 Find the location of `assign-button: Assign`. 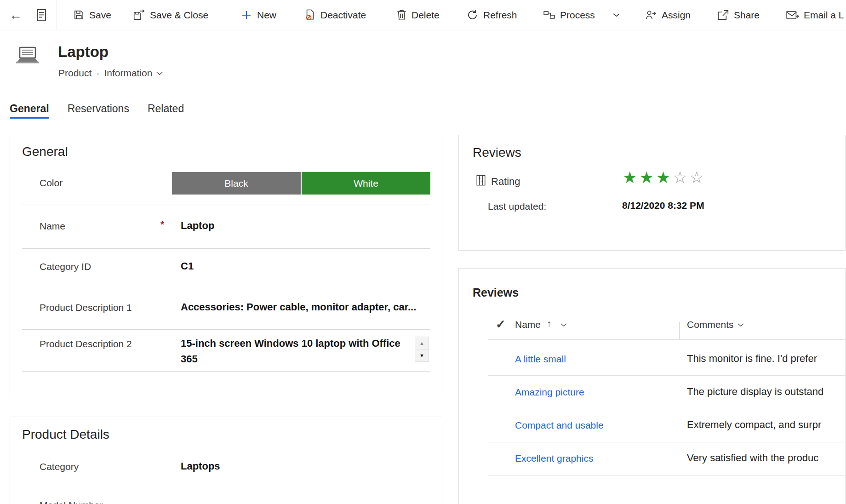

assign-button: Assign is located at coordinates (668, 15).